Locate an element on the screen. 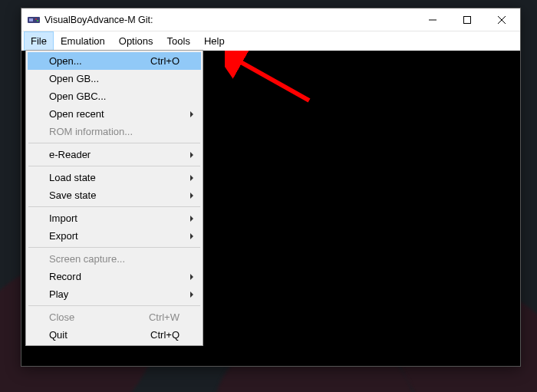 The image size is (537, 392). menu-help: Help is located at coordinates (215, 41).